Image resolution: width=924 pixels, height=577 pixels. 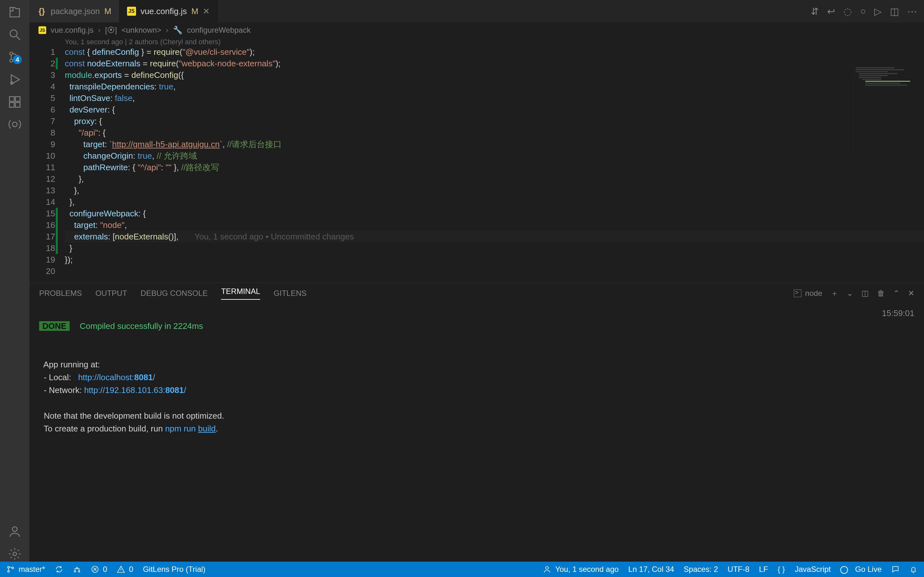 What do you see at coordinates (15, 532) in the screenshot?
I see `account-icon` at bounding box center [15, 532].